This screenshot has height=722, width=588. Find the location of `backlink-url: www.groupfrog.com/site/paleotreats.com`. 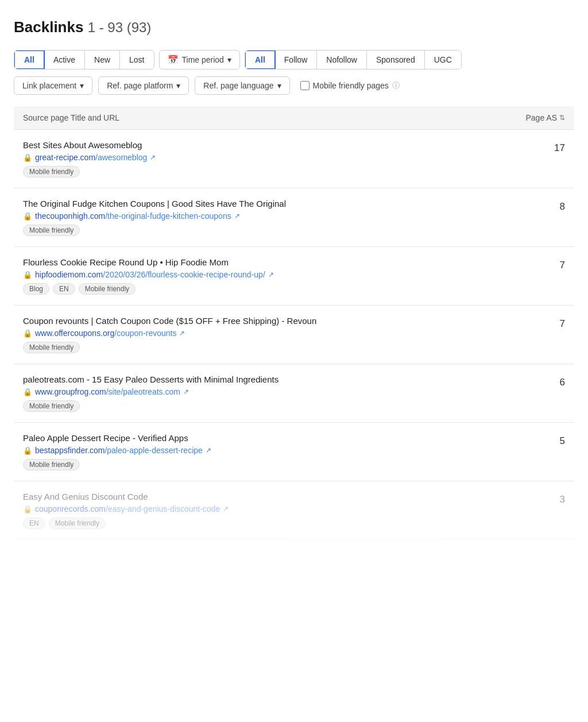

backlink-url: www.groupfrog.com/site/paleotreats.com is located at coordinates (108, 392).